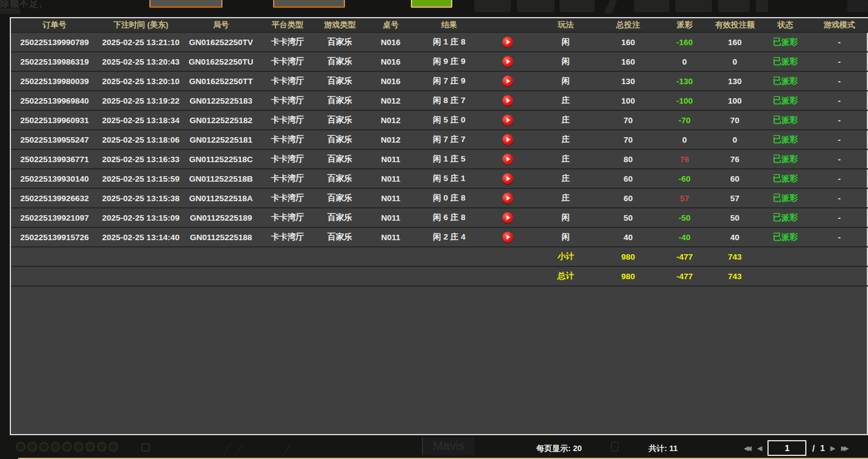 Image resolution: width=868 pixels, height=459 pixels. What do you see at coordinates (340, 276) in the screenshot?
I see `cell-game_type` at bounding box center [340, 276].